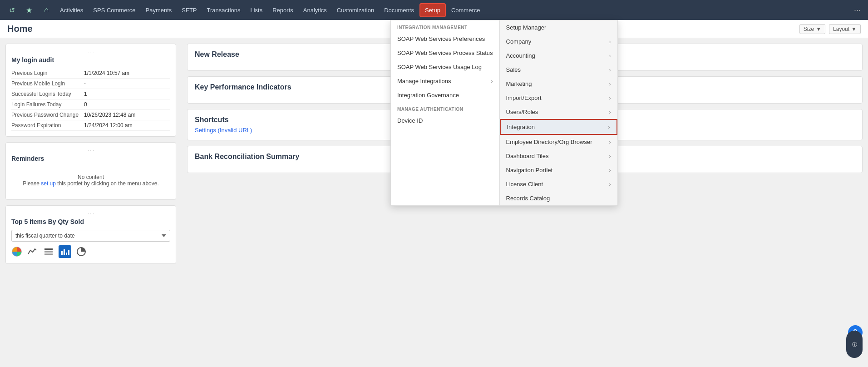 This screenshot has height=367, width=868. What do you see at coordinates (445, 95) in the screenshot?
I see `integration-governance-item: Integration Governance` at bounding box center [445, 95].